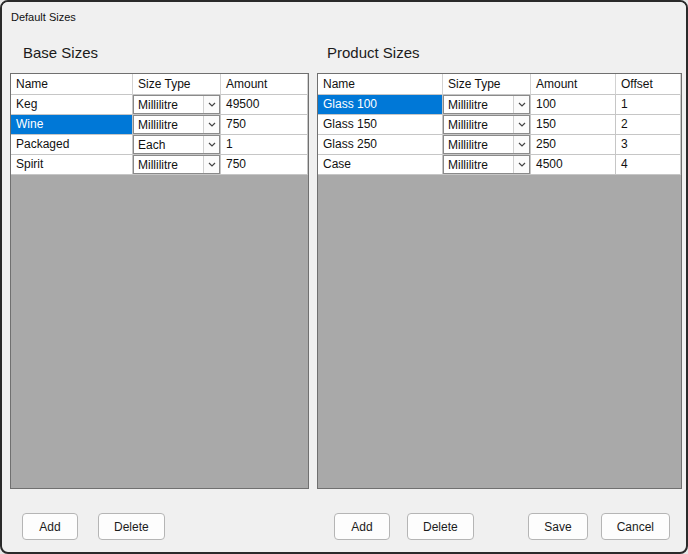 This screenshot has height=554, width=688. Describe the element at coordinates (574, 105) in the screenshot. I see `cell-amount: 100` at that location.